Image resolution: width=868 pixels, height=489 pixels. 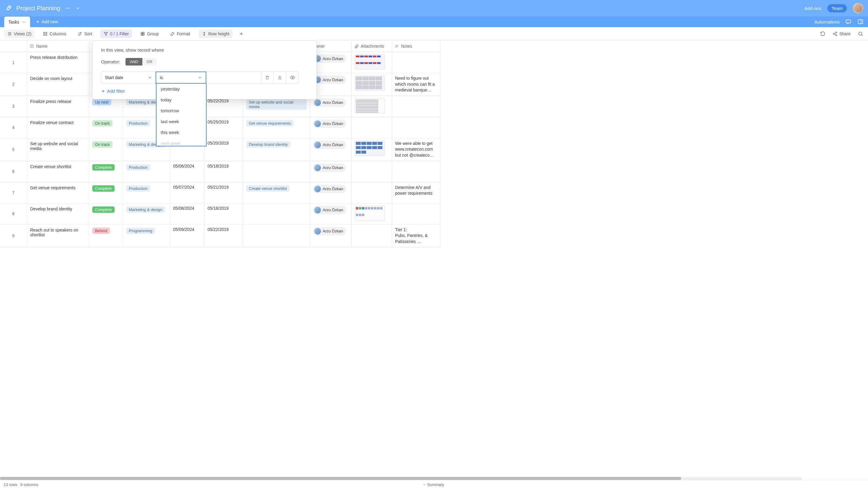 What do you see at coordinates (224, 127) in the screenshot?
I see `cell-due-date: 05/25/2019` at bounding box center [224, 127].